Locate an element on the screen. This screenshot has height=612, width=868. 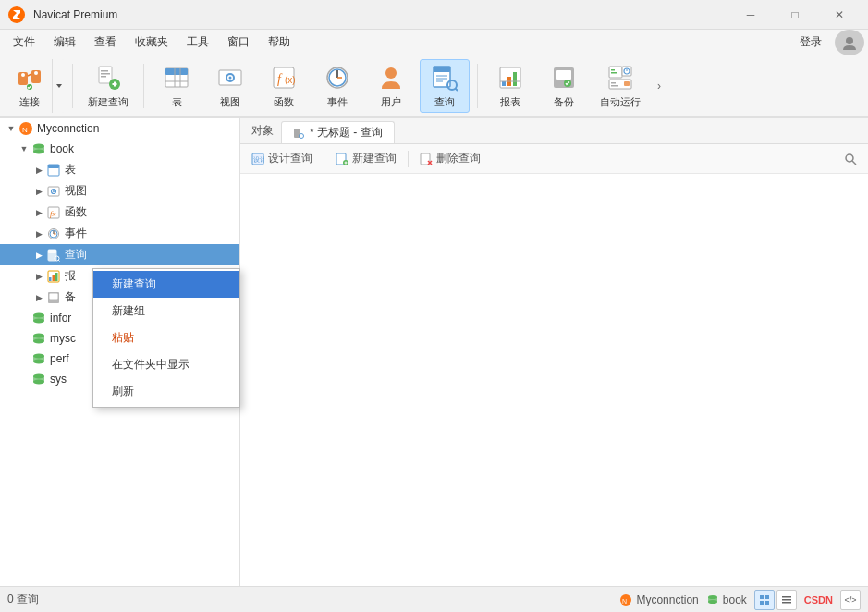
tree-label: 报 is located at coordinates (70, 275).